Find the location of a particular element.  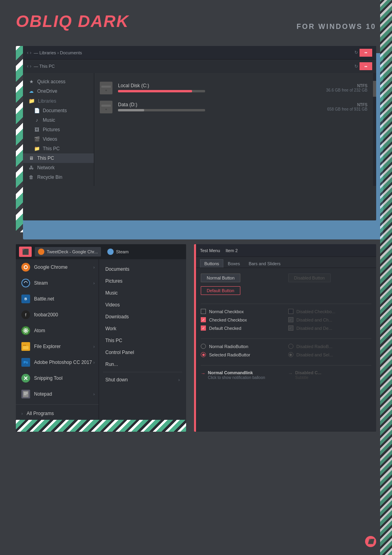

right-item-pictures: Pictures is located at coordinates (143, 281).